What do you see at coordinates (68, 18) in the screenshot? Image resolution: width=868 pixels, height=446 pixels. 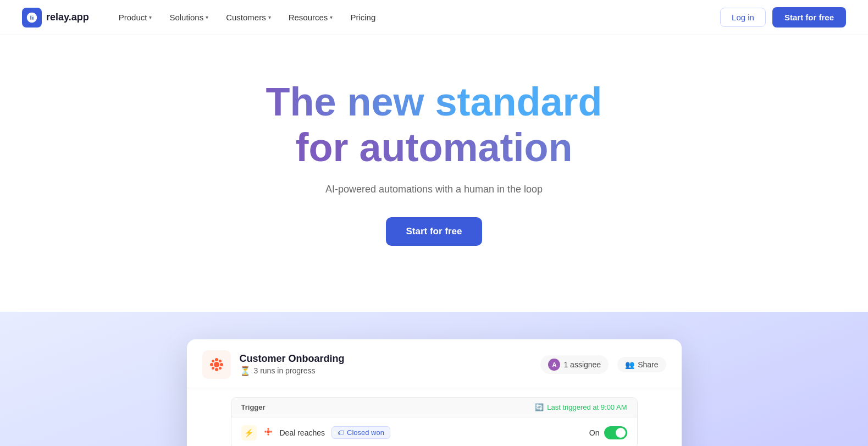 I see `logo-text: relay.app` at bounding box center [68, 18].